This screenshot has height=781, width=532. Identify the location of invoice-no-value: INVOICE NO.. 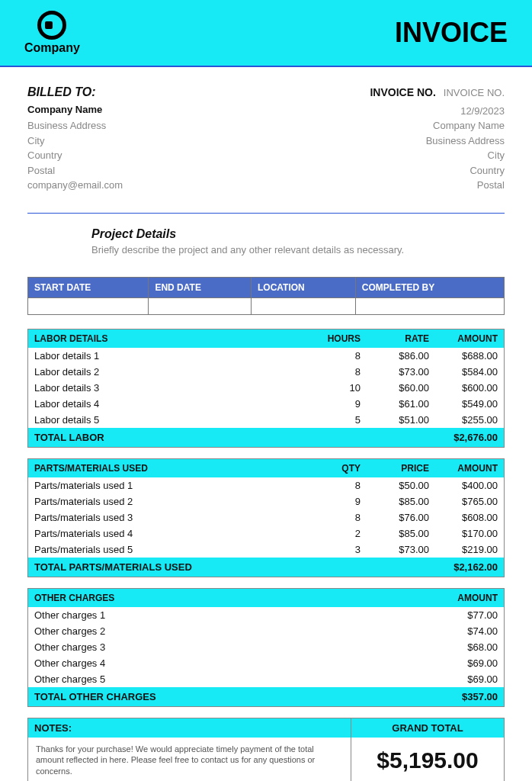
(474, 93).